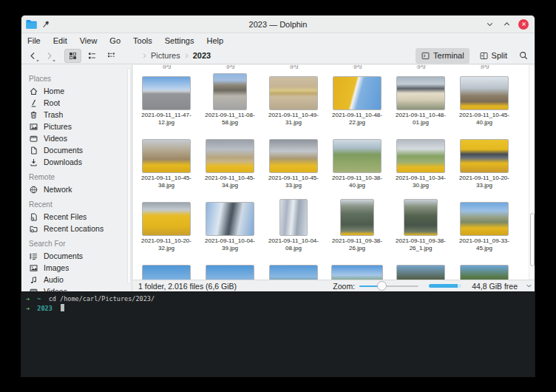 The image size is (556, 392). I want to click on main-scrollbar, so click(532, 172).